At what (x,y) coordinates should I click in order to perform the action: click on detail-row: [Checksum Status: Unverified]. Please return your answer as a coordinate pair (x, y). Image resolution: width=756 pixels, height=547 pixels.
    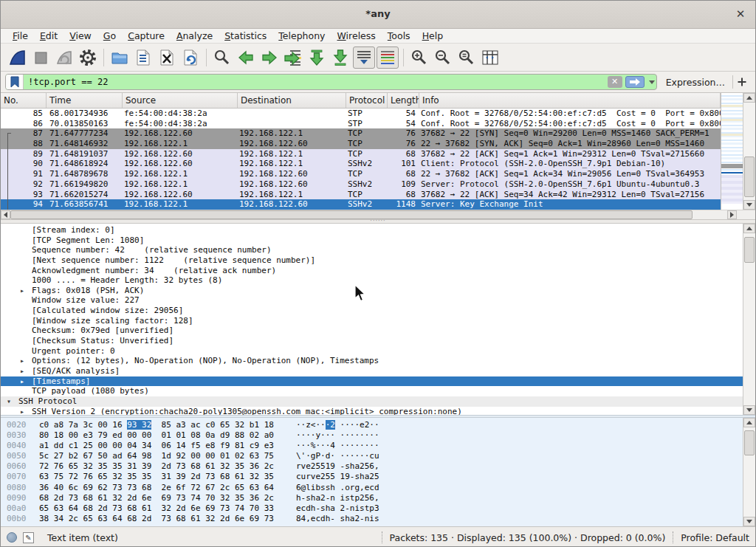
    Looking at the image, I should click on (372, 341).